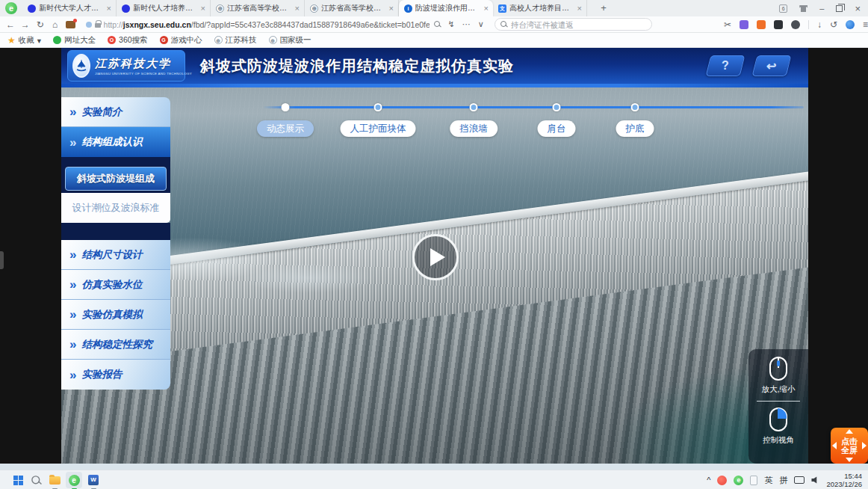  Describe the element at coordinates (116, 375) in the screenshot. I see `sidebar-item-report: »实验报告` at that location.